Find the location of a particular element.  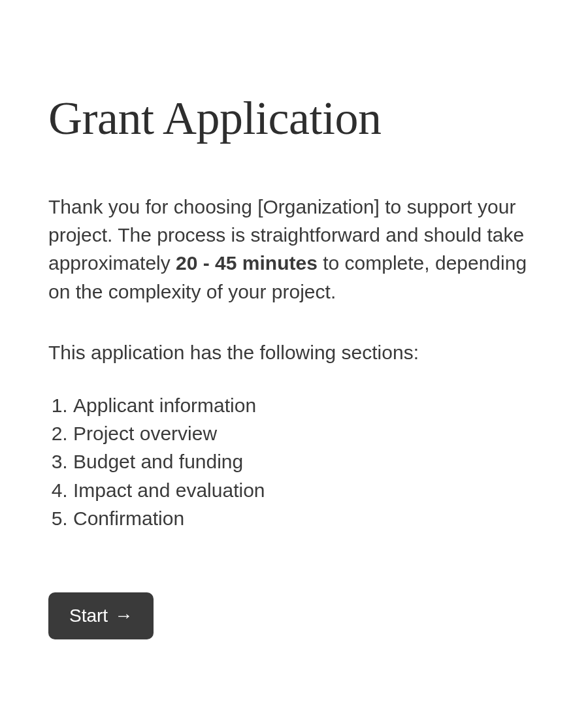

arrow-right-icon: → is located at coordinates (123, 616).